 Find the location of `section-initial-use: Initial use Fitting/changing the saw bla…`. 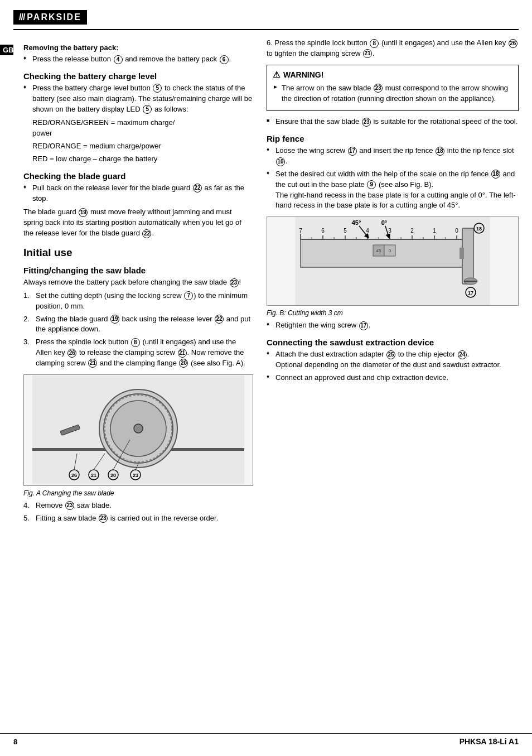

section-initial-use: Initial use Fitting/changing the saw bla… is located at coordinates (138, 308).